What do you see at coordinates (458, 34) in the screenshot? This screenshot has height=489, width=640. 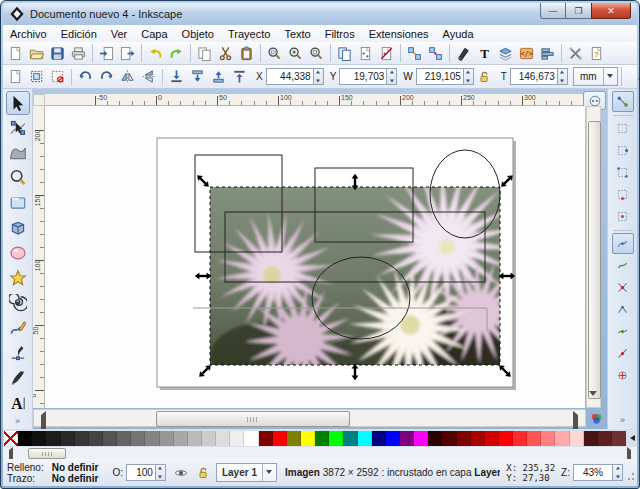 I see `menu-ayuda: Ayuda` at bounding box center [458, 34].